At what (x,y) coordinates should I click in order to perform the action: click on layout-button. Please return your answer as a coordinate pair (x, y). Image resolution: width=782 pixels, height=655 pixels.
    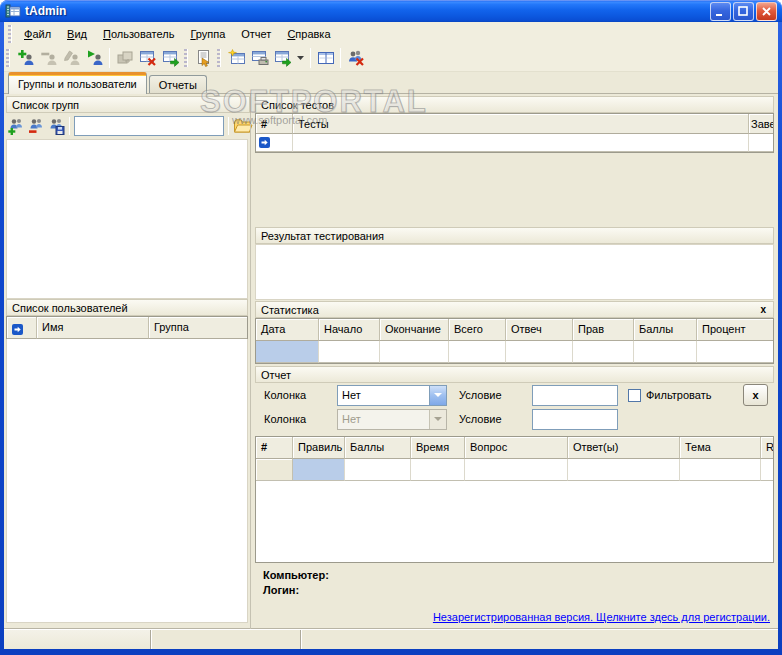
    Looking at the image, I should click on (326, 58).